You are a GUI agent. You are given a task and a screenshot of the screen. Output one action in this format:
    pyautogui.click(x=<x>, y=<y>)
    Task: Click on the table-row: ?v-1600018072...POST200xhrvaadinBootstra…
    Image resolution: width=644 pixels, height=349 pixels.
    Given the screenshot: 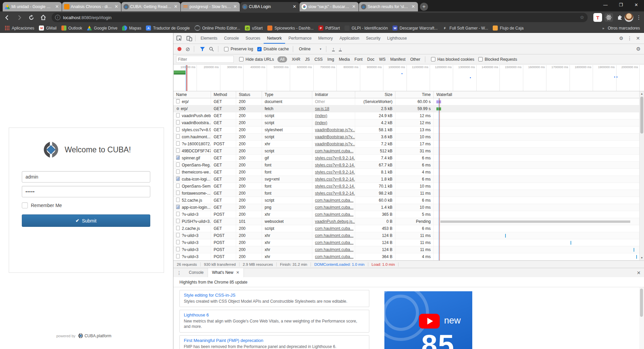 What is the action you would take?
    pyautogui.click(x=409, y=144)
    